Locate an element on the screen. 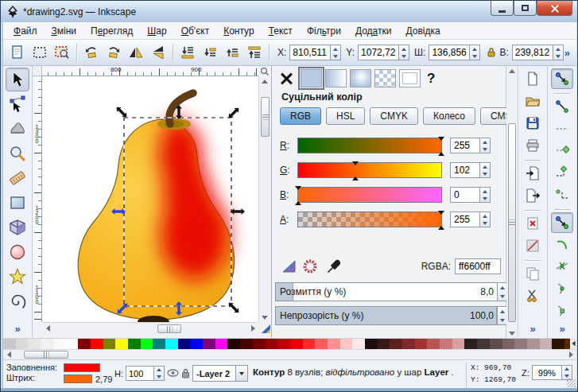  menu-item: Довідка is located at coordinates (423, 31).